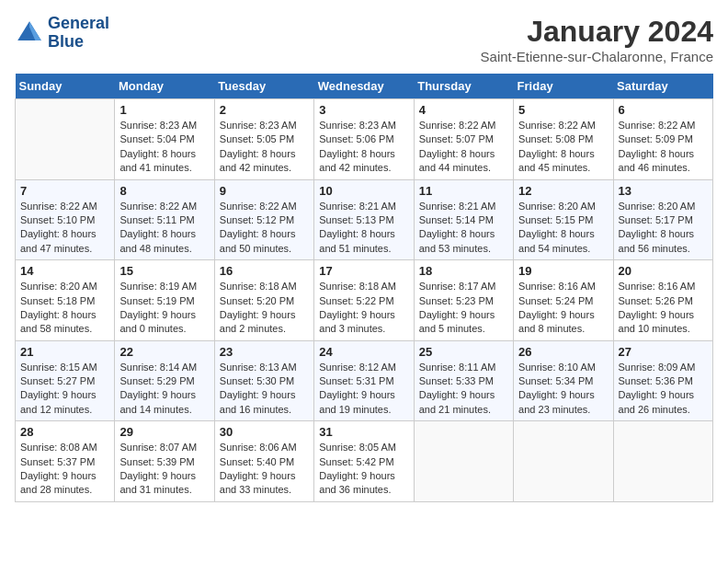 This screenshot has width=728, height=563. Describe the element at coordinates (364, 228) in the screenshot. I see `day-info: Sunrise: 8:21 AMSunset: 5:13 PMDaylight:…` at that location.